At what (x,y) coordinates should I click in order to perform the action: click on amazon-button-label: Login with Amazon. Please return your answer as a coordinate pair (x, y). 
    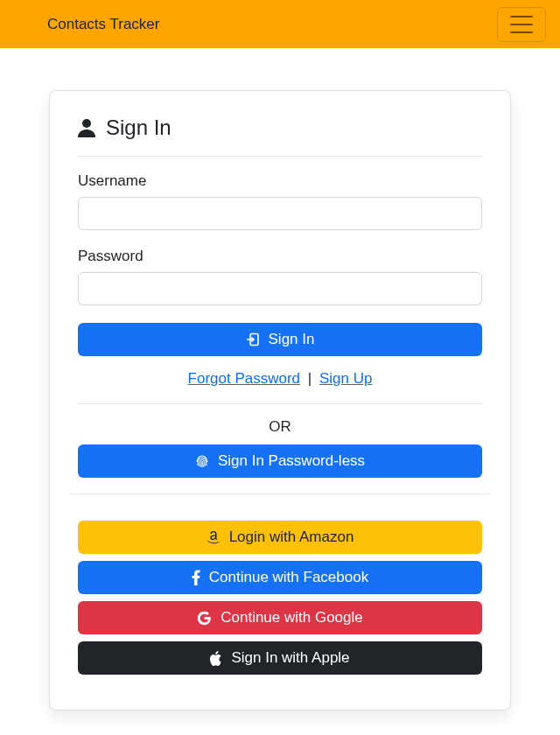
    Looking at the image, I should click on (292, 537).